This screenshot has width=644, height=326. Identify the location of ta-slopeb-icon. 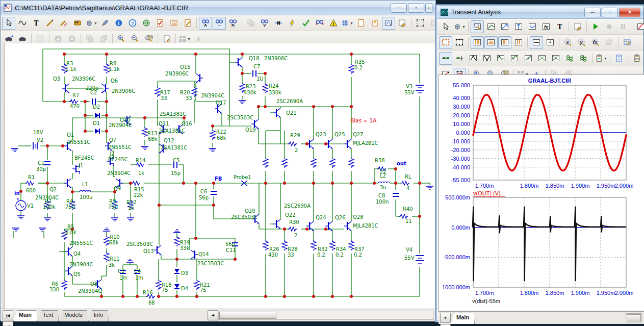
(528, 58).